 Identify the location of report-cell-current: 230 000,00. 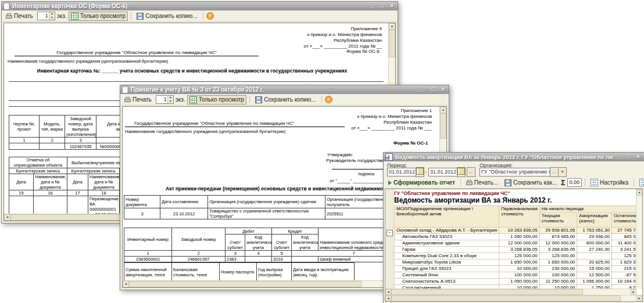
(558, 269).